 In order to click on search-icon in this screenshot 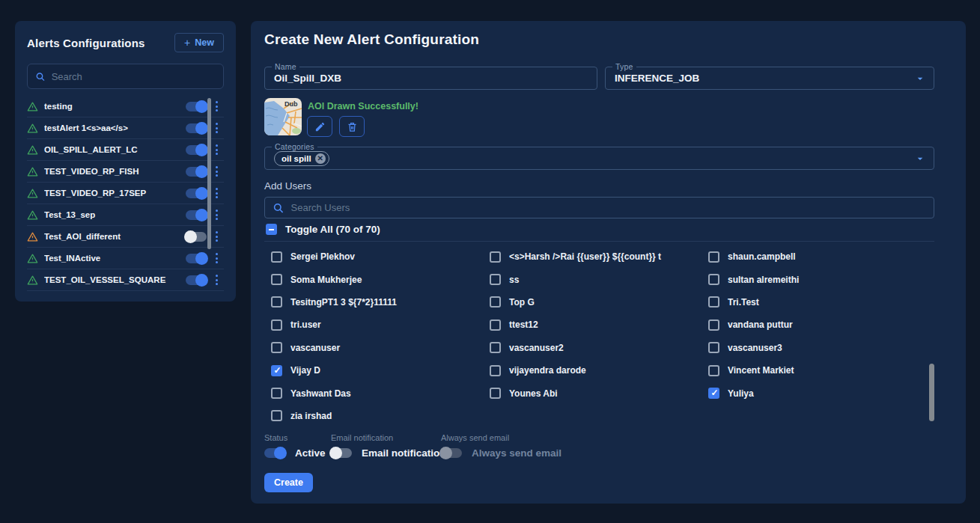, I will do `click(40, 76)`.